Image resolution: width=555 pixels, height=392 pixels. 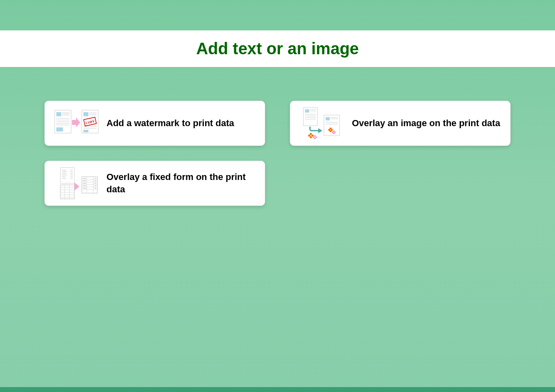 What do you see at coordinates (155, 183) in the screenshot?
I see `option-overlay-form: Overlay a fixed form on the print data` at bounding box center [155, 183].